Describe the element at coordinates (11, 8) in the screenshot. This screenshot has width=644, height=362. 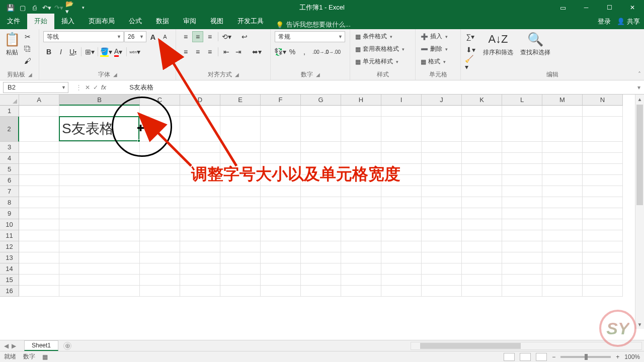
I see `save-icon: 💾` at that location.